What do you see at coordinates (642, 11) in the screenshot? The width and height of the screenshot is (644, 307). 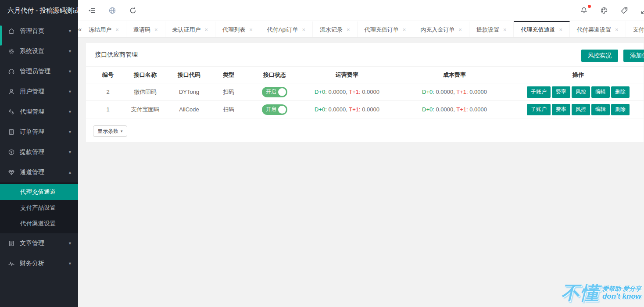 I see `fullscreen-icon` at bounding box center [642, 11].